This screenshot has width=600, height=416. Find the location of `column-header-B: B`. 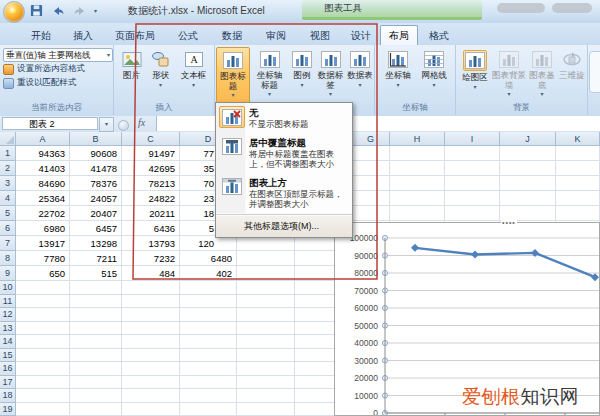

column-header-B: B is located at coordinates (96, 139).